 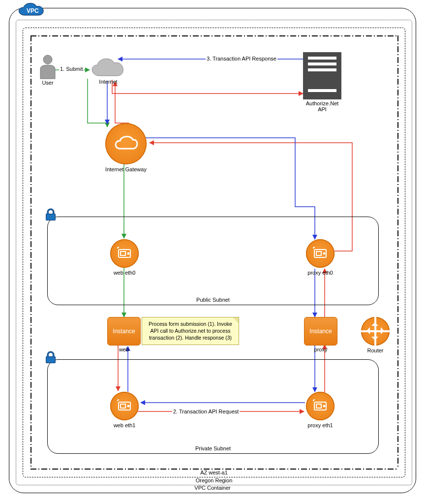 What do you see at coordinates (124, 273) in the screenshot?
I see `web-eth0-label: web eth0` at bounding box center [124, 273].